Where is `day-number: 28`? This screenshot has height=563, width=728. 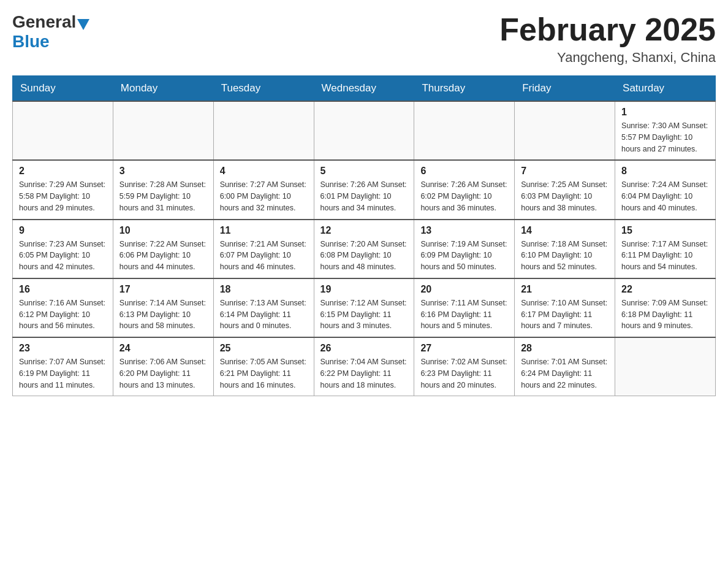
day-number: 28 is located at coordinates (565, 348).